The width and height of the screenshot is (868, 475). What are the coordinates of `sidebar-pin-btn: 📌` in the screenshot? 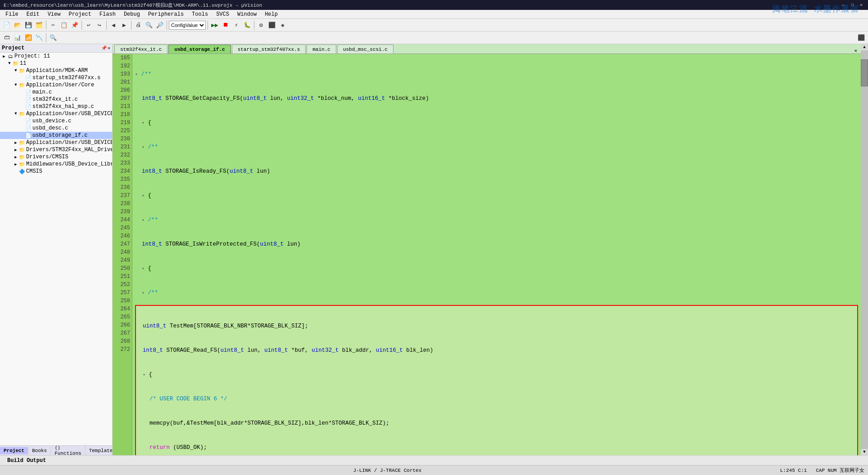 It's located at (104, 48).